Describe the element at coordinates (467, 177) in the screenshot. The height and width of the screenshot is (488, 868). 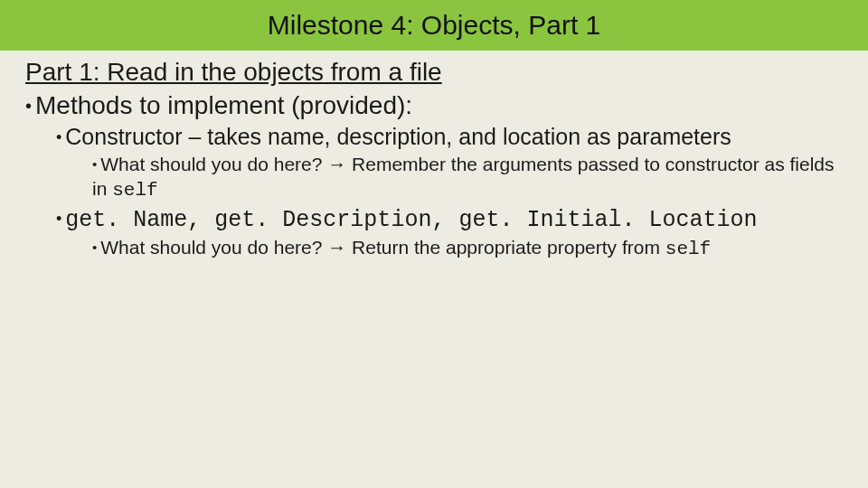
I see `bullet-constructor-hint: •What should you do here? → Remember the…` at that location.